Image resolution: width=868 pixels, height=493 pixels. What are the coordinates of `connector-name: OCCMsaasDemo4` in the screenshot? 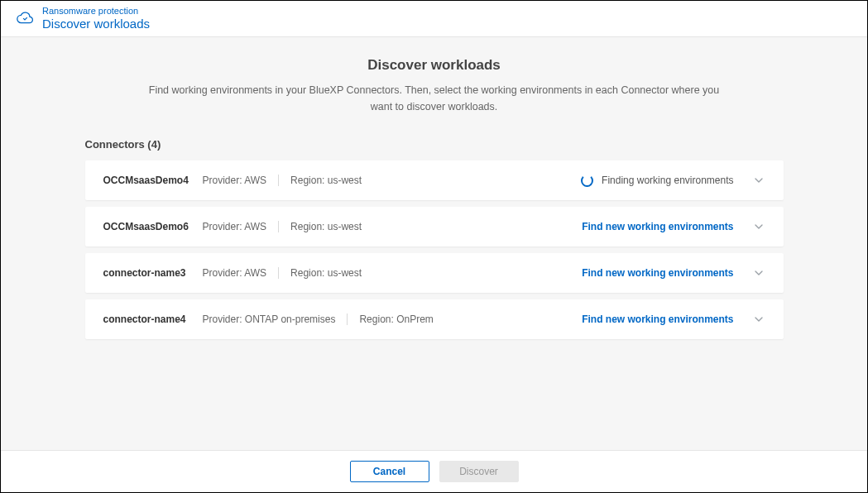 It's located at (153, 180).